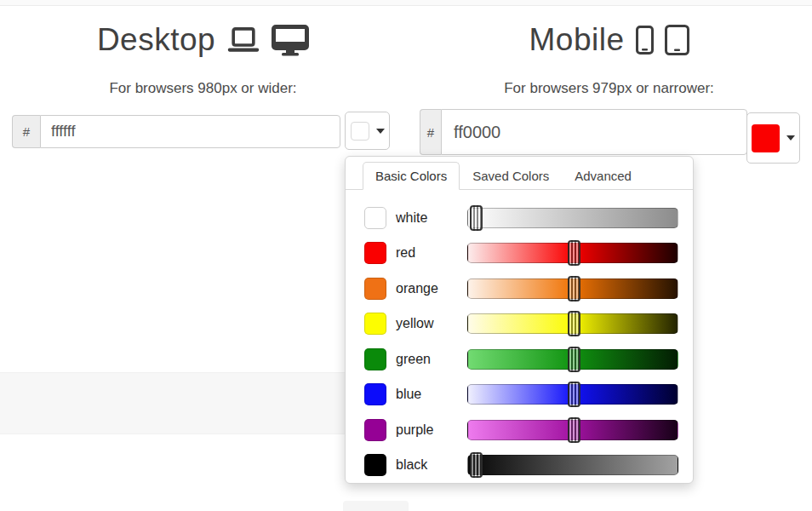 The width and height of the screenshot is (812, 511). Describe the element at coordinates (431, 289) in the screenshot. I see `color-label: orange` at that location.